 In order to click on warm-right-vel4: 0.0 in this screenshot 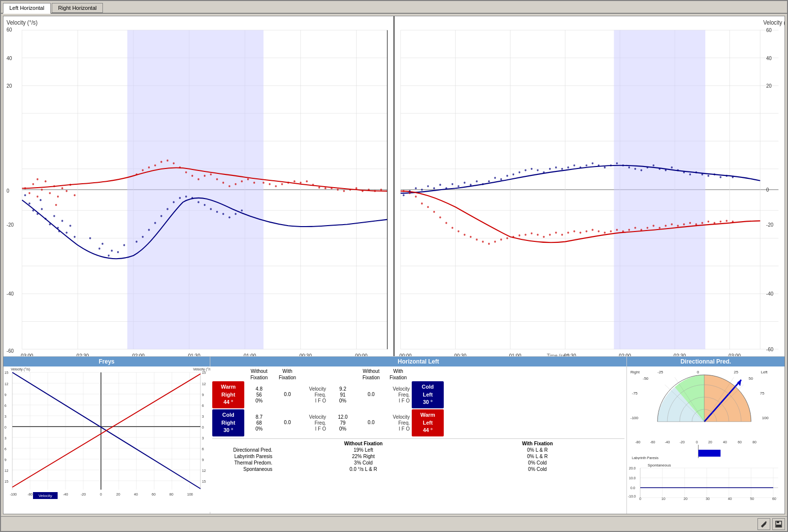, I will do `click(371, 394)`.